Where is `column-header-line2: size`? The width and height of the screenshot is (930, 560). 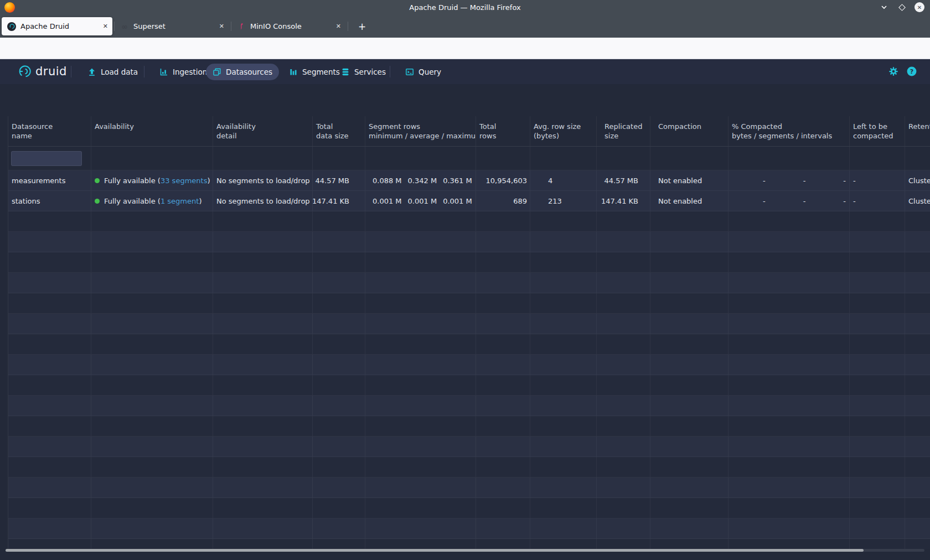
column-header-line2: size is located at coordinates (626, 136).